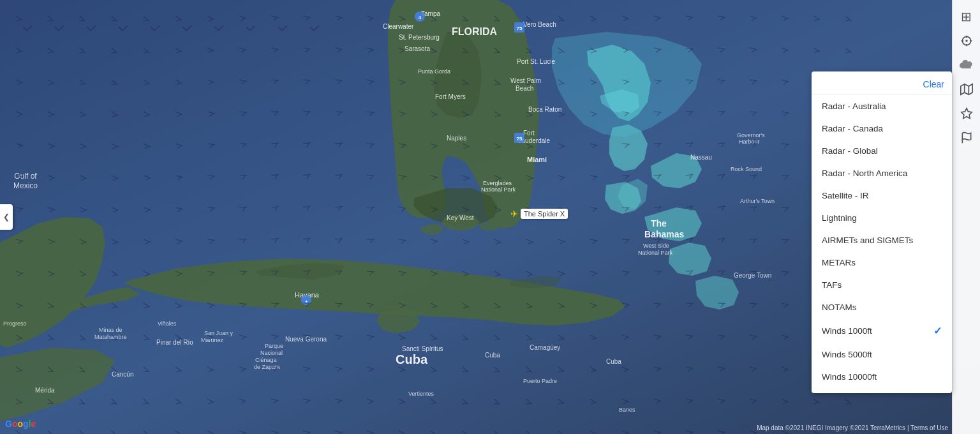 The width and height of the screenshot is (980, 434). Describe the element at coordinates (882, 241) in the screenshot. I see `menu-items-container: Radar - AustraliaRadar - CanadaRadar - G…` at that location.